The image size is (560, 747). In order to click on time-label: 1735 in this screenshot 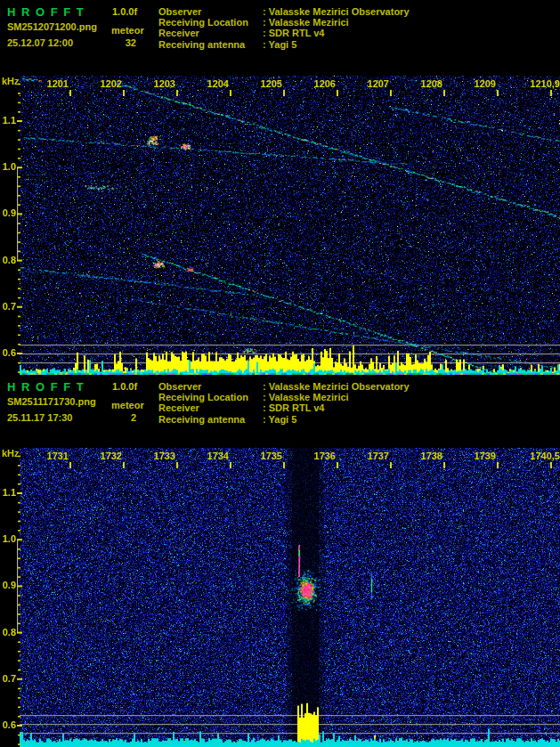, I will do `click(272, 456)`.